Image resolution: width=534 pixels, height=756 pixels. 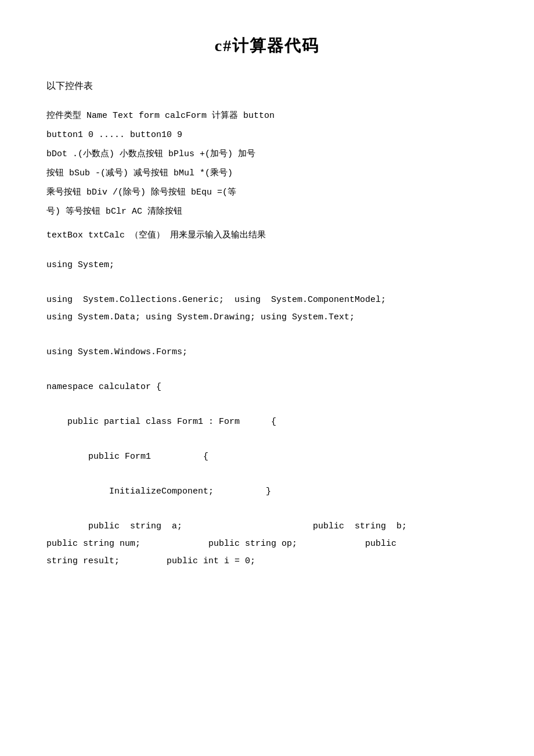 What do you see at coordinates (267, 544) in the screenshot?
I see `code-line: public string num; public string op; pub…` at bounding box center [267, 544].